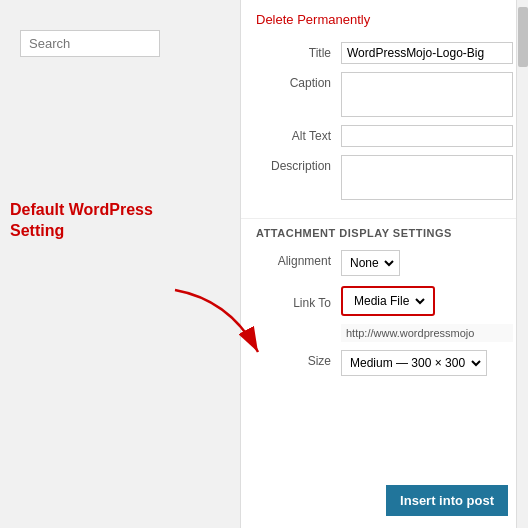 This screenshot has width=528, height=528. What do you see at coordinates (523, 37) in the screenshot?
I see `scrollbar-thumb` at bounding box center [523, 37].